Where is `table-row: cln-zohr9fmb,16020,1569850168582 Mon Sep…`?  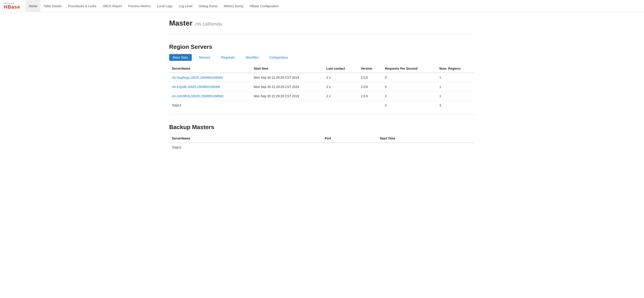
table-row: cln-zohr9fmb,16020,1569850168582 Mon Sep… is located at coordinates (322, 96).